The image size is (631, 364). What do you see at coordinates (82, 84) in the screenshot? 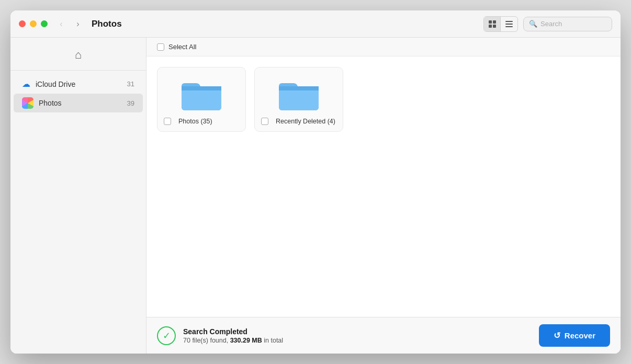
I see `sidebar-icloud-label: iCloud Drive` at bounding box center [82, 84].